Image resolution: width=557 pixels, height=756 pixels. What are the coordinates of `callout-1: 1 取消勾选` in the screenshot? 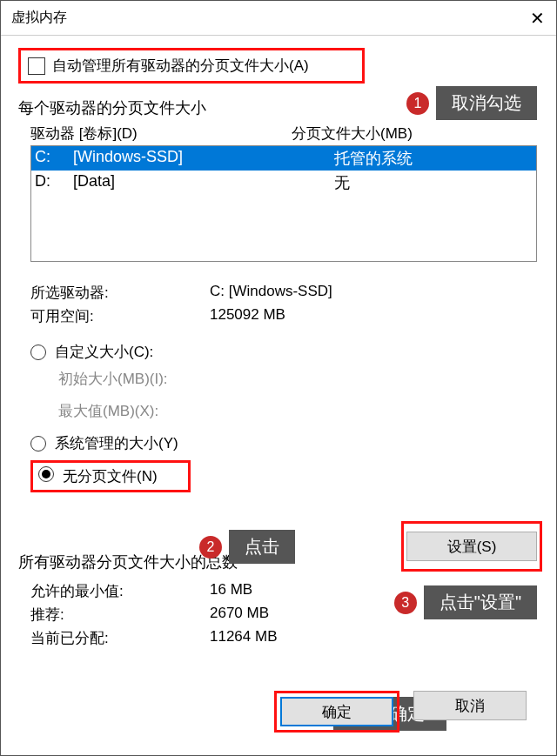 It's located at (472, 103).